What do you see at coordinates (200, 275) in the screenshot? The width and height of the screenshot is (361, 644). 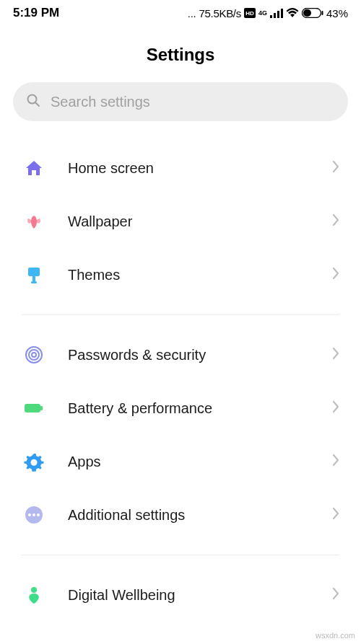 I see `settings-item-label: Themes` at bounding box center [200, 275].